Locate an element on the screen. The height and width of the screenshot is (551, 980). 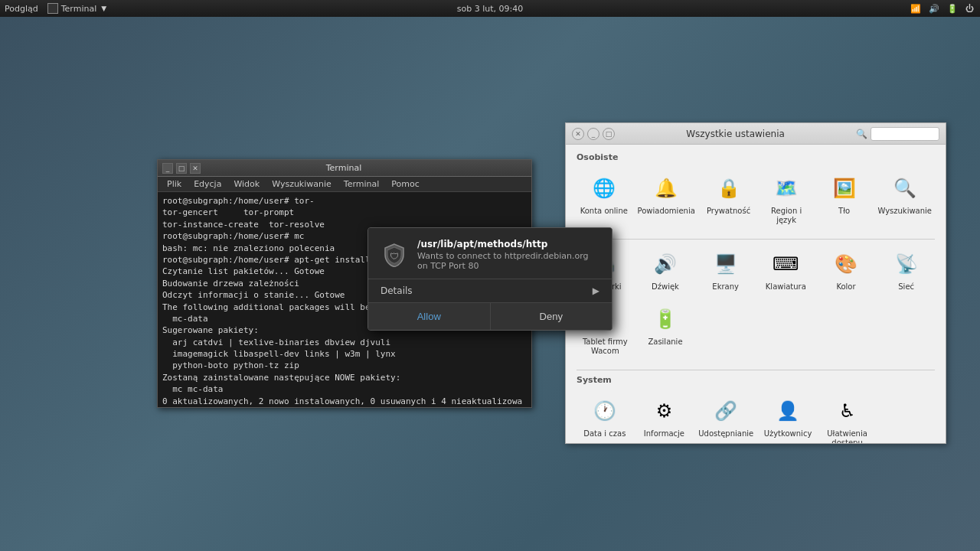
kolor-icon: 🎨 is located at coordinates (846, 264).